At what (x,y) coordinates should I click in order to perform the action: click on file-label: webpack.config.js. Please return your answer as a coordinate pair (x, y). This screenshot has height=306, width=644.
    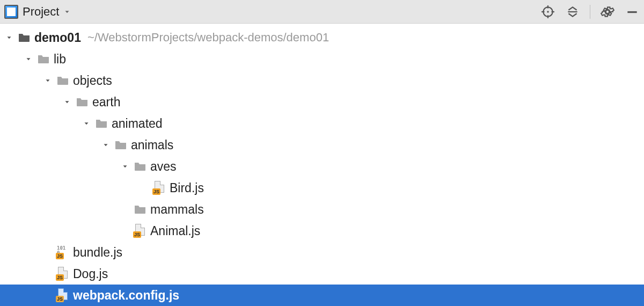
    Looking at the image, I should click on (126, 295).